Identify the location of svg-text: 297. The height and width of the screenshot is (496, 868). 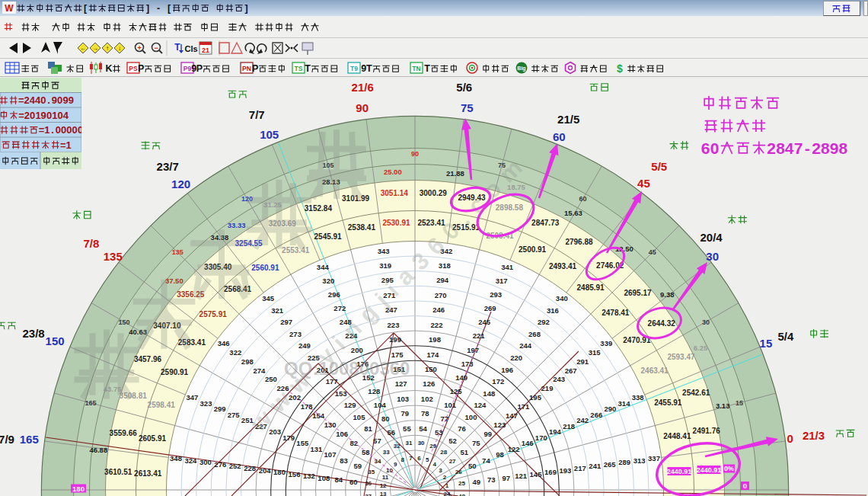
(286, 322).